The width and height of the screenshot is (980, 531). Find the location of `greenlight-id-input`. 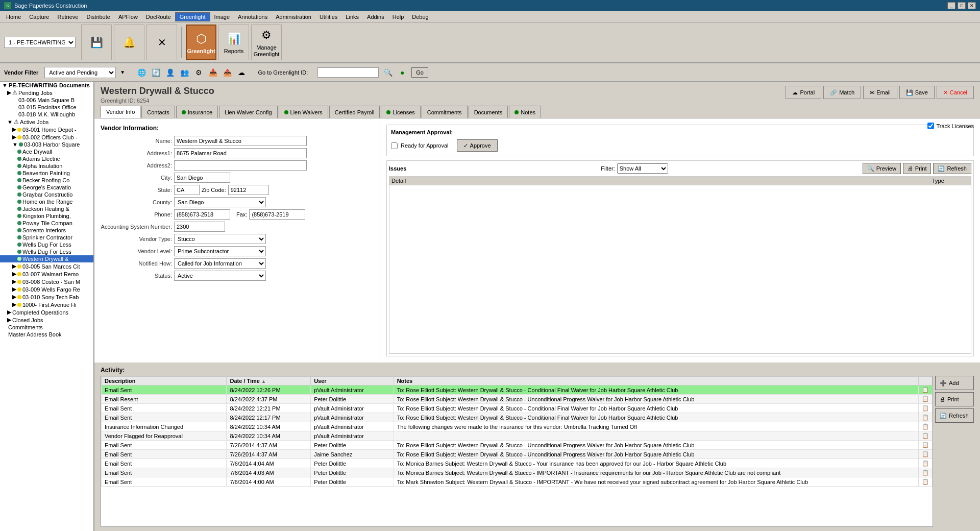

greenlight-id-input is located at coordinates (348, 73).